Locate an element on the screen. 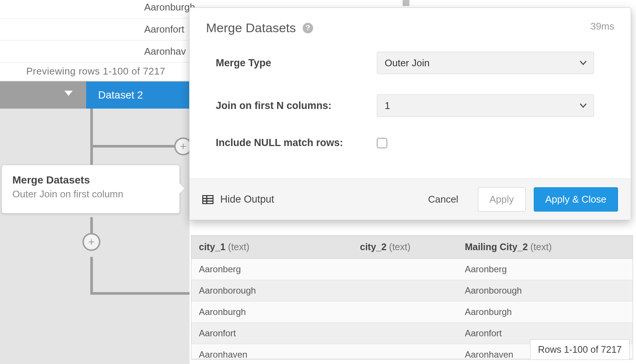 The height and width of the screenshot is (364, 636). label-join-n: Join on first N columns: is located at coordinates (296, 106).